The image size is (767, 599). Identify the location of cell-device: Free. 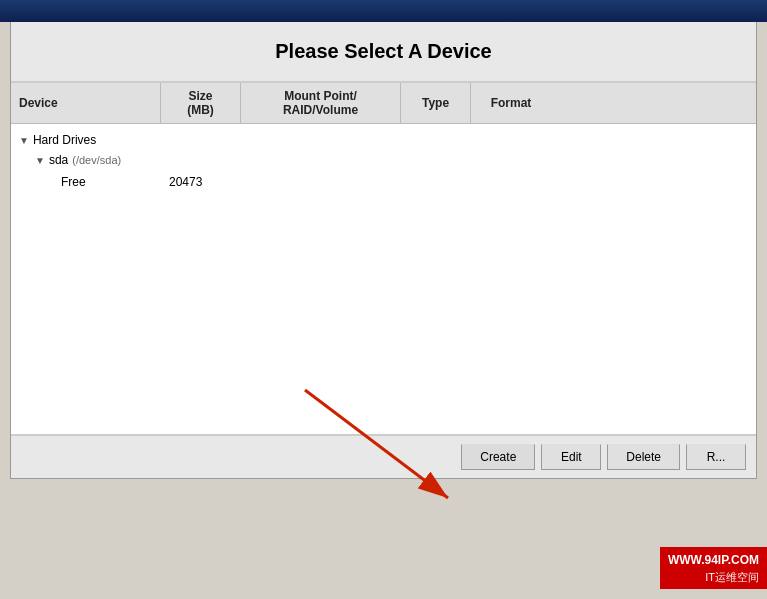
(86, 182).